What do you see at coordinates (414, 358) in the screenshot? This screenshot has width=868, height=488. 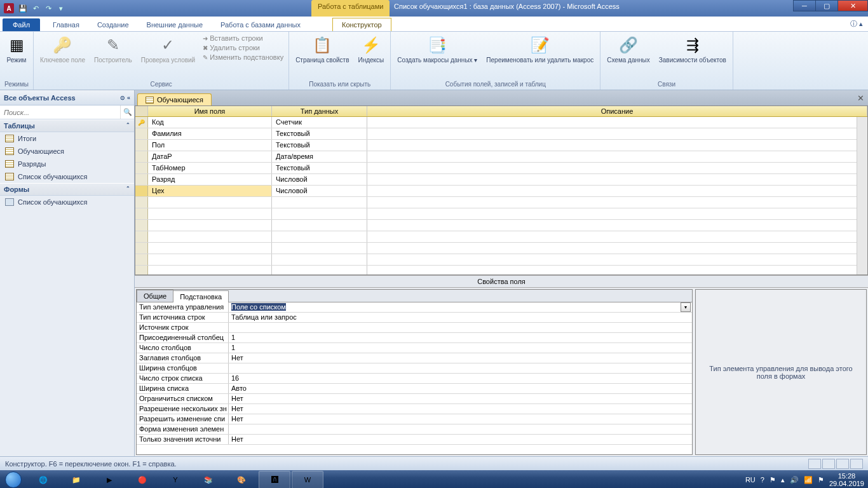 I see `property-row: Заглавия столбцовНет` at bounding box center [414, 358].